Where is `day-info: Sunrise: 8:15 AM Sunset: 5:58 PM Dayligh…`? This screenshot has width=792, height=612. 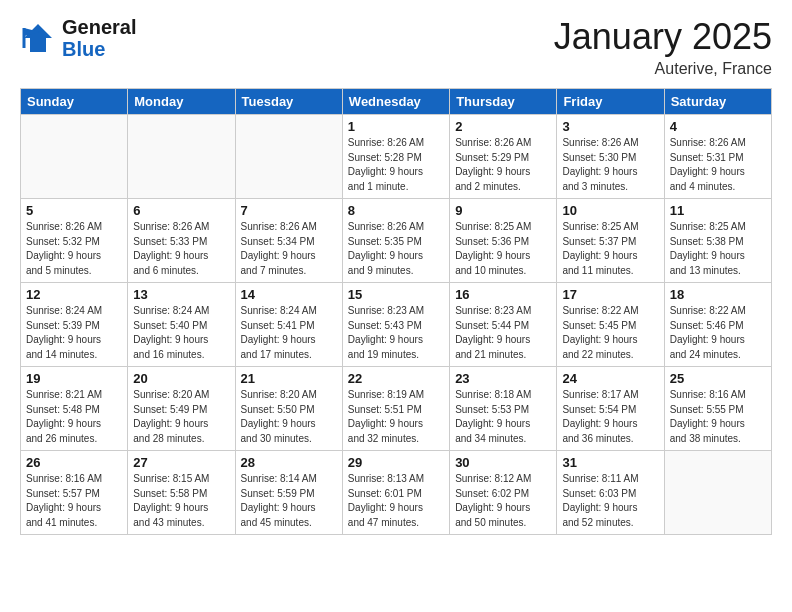
day-info: Sunrise: 8:15 AM Sunset: 5:58 PM Dayligh… is located at coordinates (181, 501).